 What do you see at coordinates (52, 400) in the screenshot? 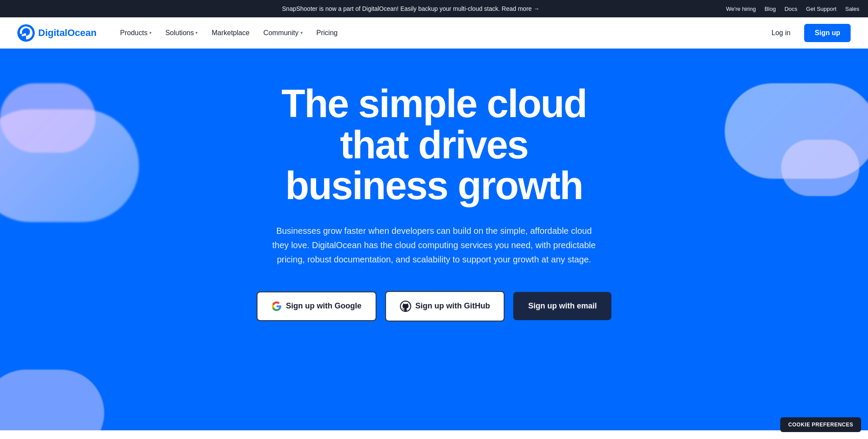
I see `cloud-bottom-left-decoration` at bounding box center [52, 400].